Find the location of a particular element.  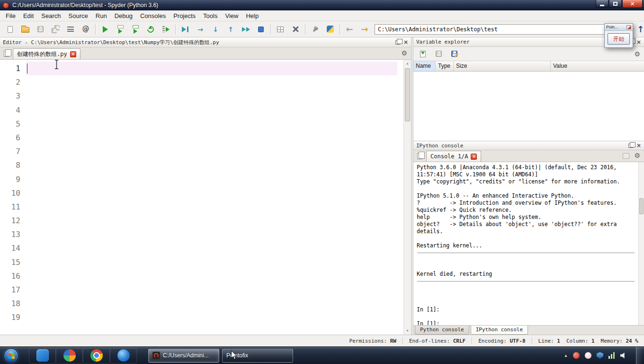

console-line: ? -> Introduction and overview of IPytho… is located at coordinates (528, 203).